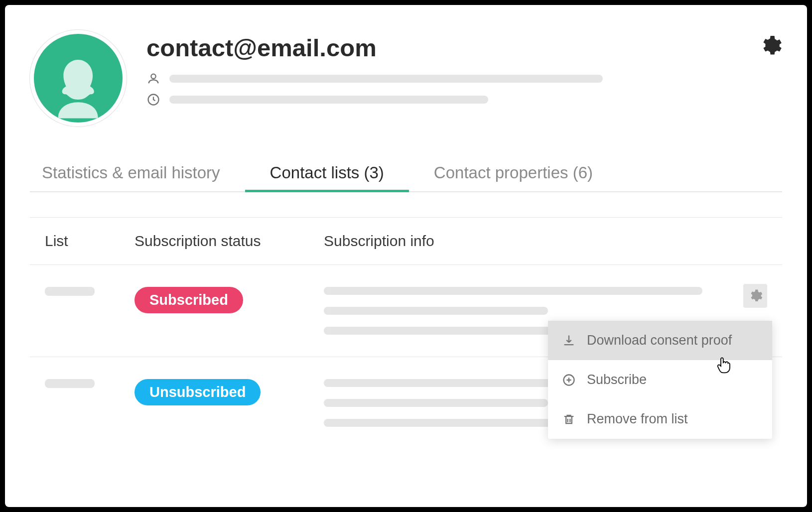  Describe the element at coordinates (197, 392) in the screenshot. I see `status-badge: Unsubscribed` at that location.